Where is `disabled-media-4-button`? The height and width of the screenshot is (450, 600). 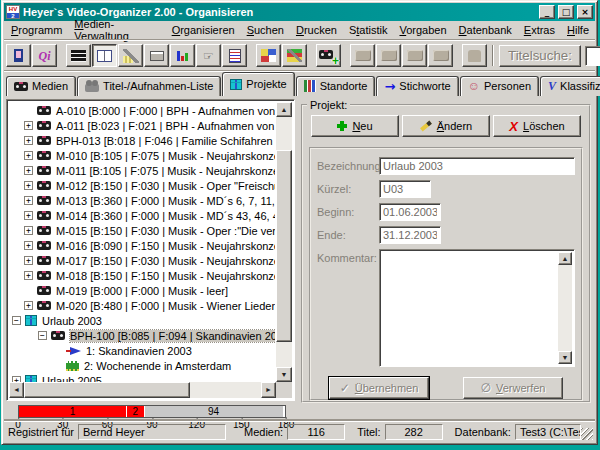
disabled-media-4-button is located at coordinates (440, 56).